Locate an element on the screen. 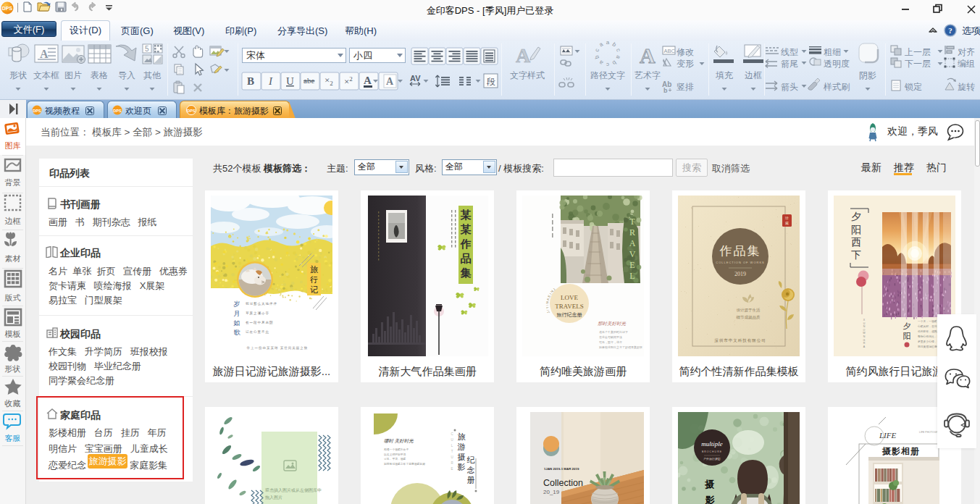 This screenshot has height=504, width=980. svg-text: 20_19 is located at coordinates (552, 492).